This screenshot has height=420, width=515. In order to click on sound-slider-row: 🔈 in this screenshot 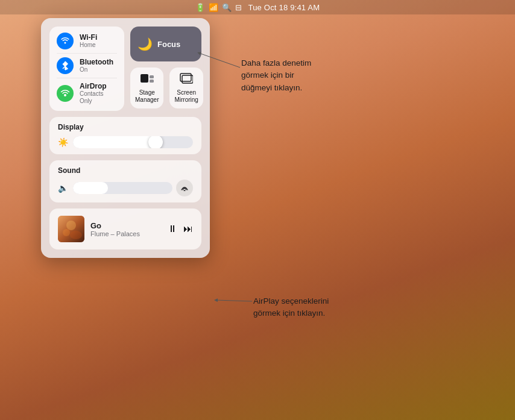, I will do `click(125, 188)`.